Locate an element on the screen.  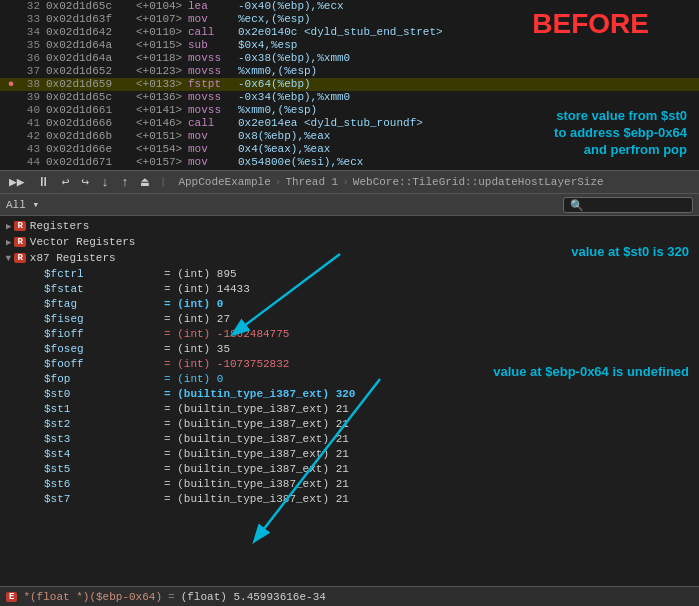
step-up-btn: ↑ is located at coordinates (125, 182).